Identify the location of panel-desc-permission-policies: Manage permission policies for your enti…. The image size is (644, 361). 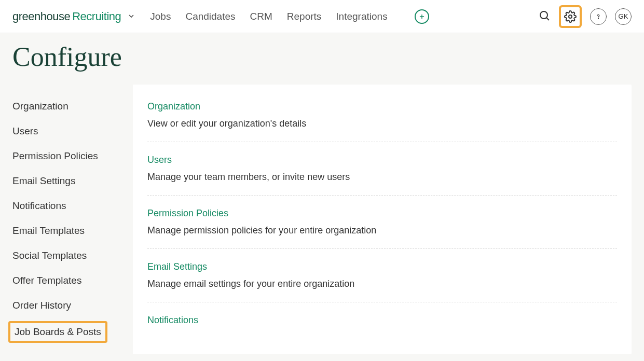
(382, 230).